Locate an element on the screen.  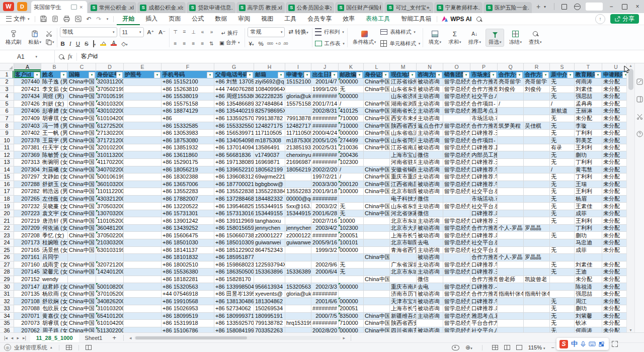
cell: bgbgbow@ is located at coordinates (270, 185).